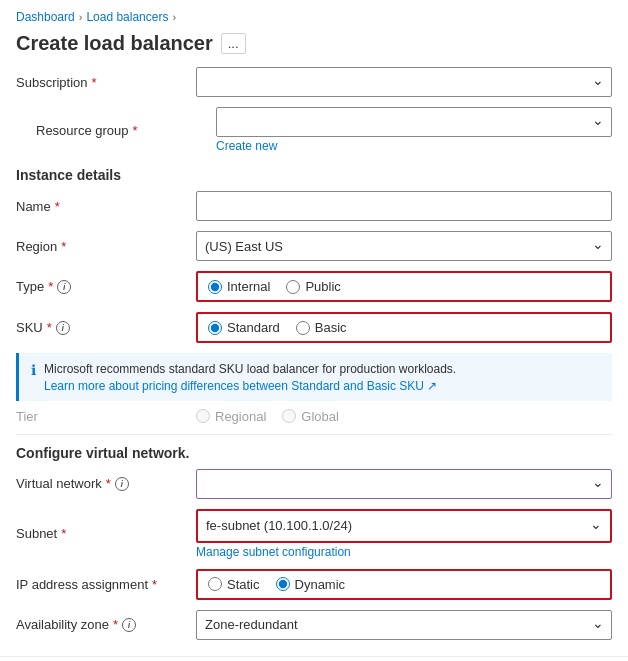 This screenshot has width=628, height=661. What do you see at coordinates (293, 287) in the screenshot?
I see `type-public-radio` at bounding box center [293, 287].